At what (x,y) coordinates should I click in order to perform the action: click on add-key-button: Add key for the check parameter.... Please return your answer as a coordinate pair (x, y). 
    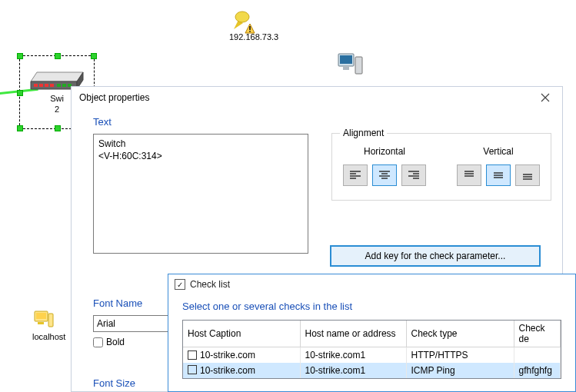
    Looking at the image, I should click on (435, 256).